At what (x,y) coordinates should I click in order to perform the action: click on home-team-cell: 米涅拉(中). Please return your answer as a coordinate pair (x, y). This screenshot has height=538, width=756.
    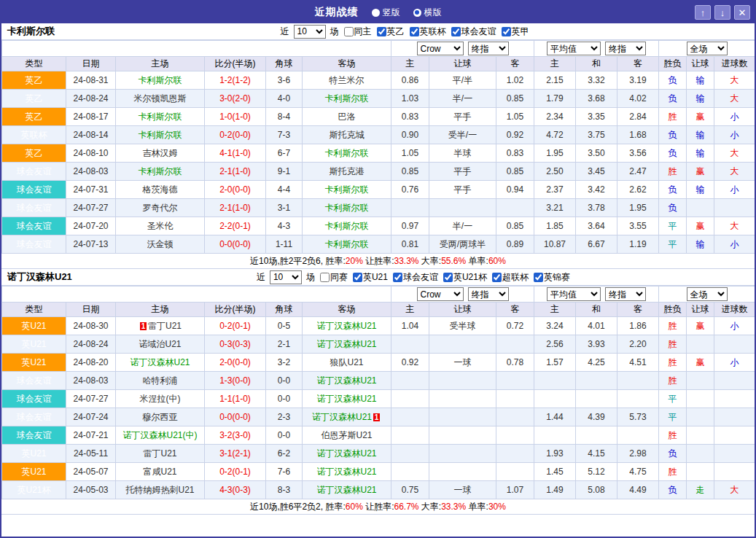
    Looking at the image, I should click on (160, 399).